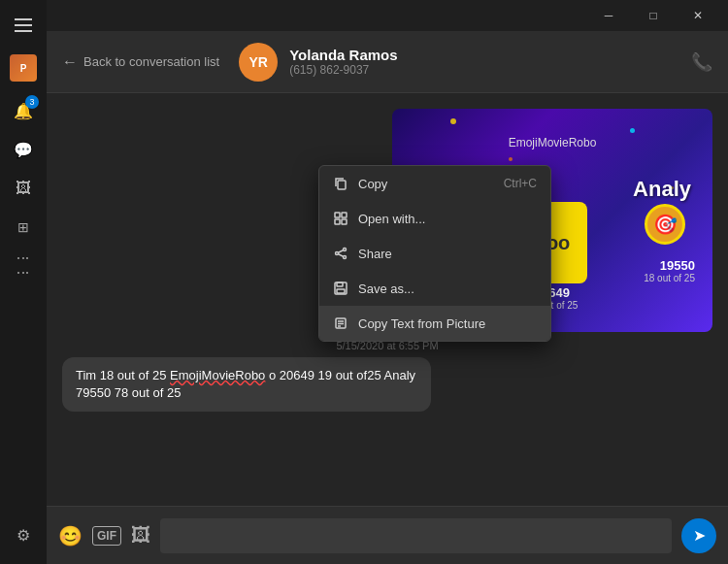 This screenshot has width=728, height=564. What do you see at coordinates (421, 324) in the screenshot?
I see `copy-text-label: Copy Text from Picture` at bounding box center [421, 324].